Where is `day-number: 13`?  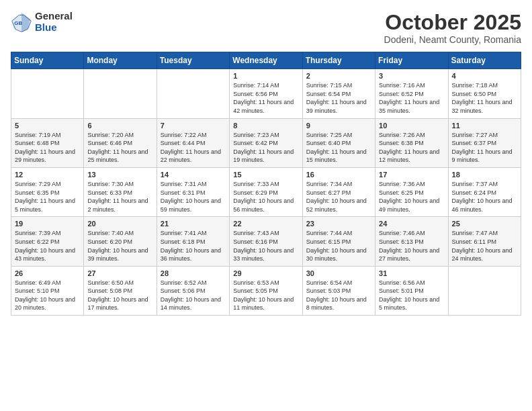 day-number: 13 is located at coordinates (120, 175).